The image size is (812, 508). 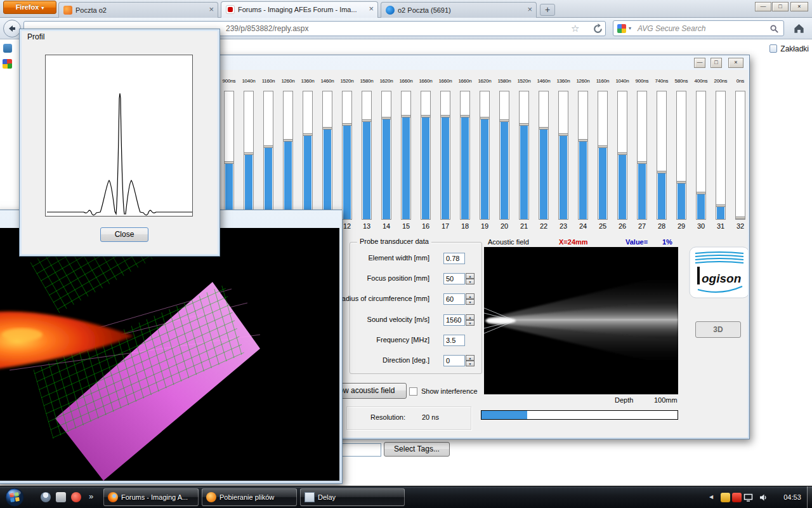 What do you see at coordinates (780, 6) in the screenshot?
I see `browser-maximize-button: □` at bounding box center [780, 6].